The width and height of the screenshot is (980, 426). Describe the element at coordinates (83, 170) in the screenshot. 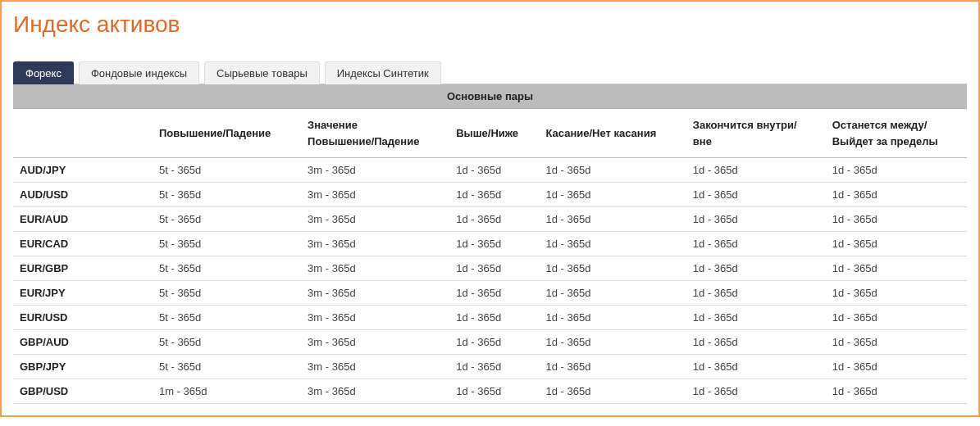

I see `pair-cell: AUD/JPY` at that location.